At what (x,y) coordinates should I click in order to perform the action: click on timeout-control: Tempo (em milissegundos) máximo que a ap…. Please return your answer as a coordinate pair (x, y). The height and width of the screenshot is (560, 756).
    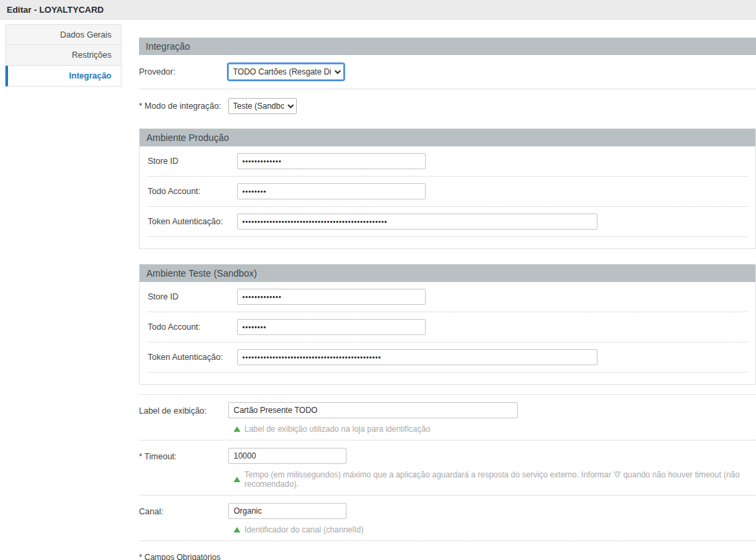
    Looking at the image, I should click on (492, 469).